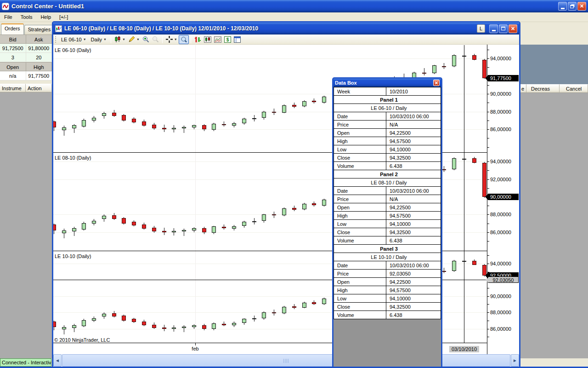 The height and width of the screenshot is (368, 588). Describe the element at coordinates (13, 39) in the screenshot. I see `bid-header: Bid` at that location.